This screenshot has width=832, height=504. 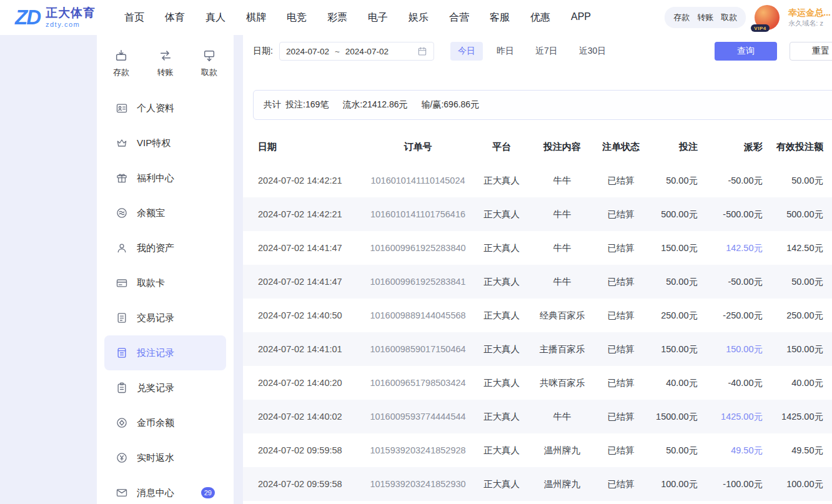 What do you see at coordinates (209, 56) in the screenshot?
I see `withdraw-icon` at bounding box center [209, 56].